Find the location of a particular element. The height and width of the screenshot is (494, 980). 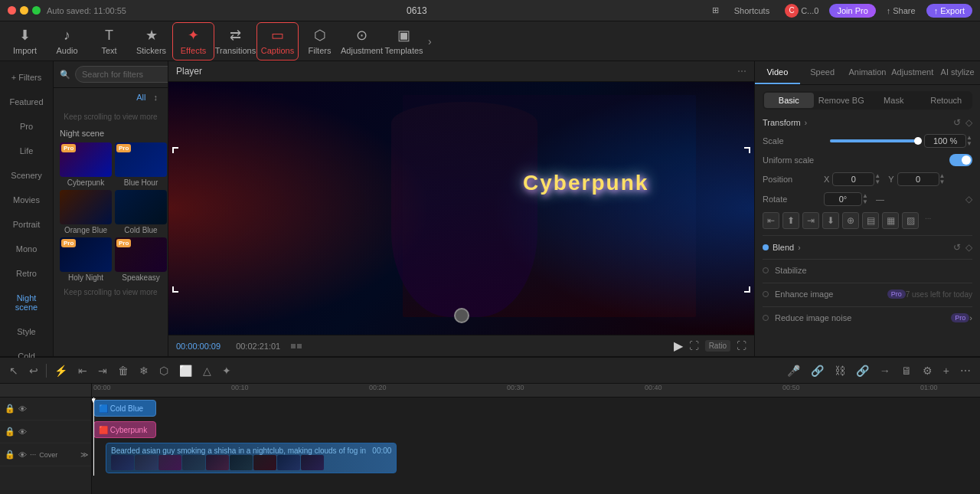

tl-dissolve: ⬡ is located at coordinates (164, 371).